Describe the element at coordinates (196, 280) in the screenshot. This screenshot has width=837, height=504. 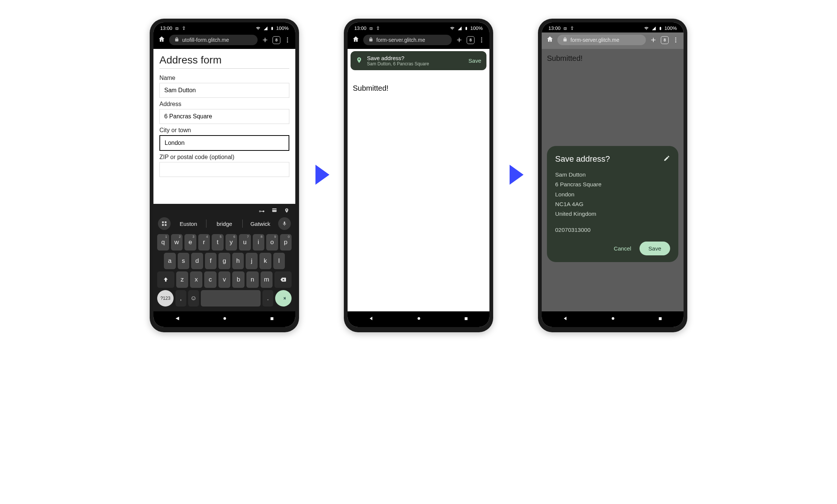
I see `key-x: x` at that location.